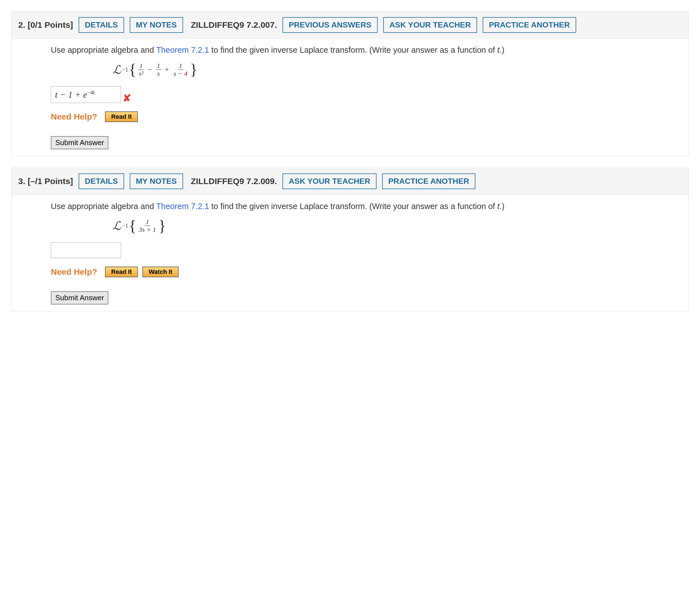 This screenshot has width=700, height=596. I want to click on previous-answers-button: PREVIOUS ANSWERS, so click(330, 25).